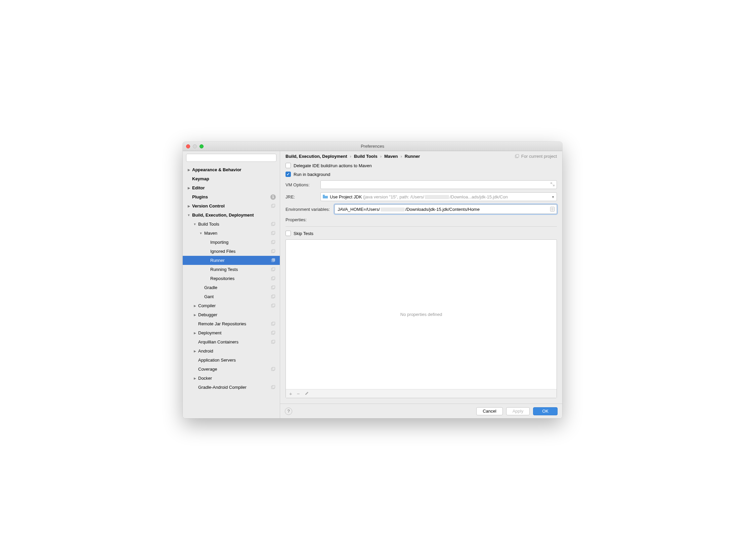 The width and height of the screenshot is (745, 560). I want to click on env-vars-value: JAVA_HOME=/Users//Downloads/jdk-15.jdk/C…, so click(409, 209).